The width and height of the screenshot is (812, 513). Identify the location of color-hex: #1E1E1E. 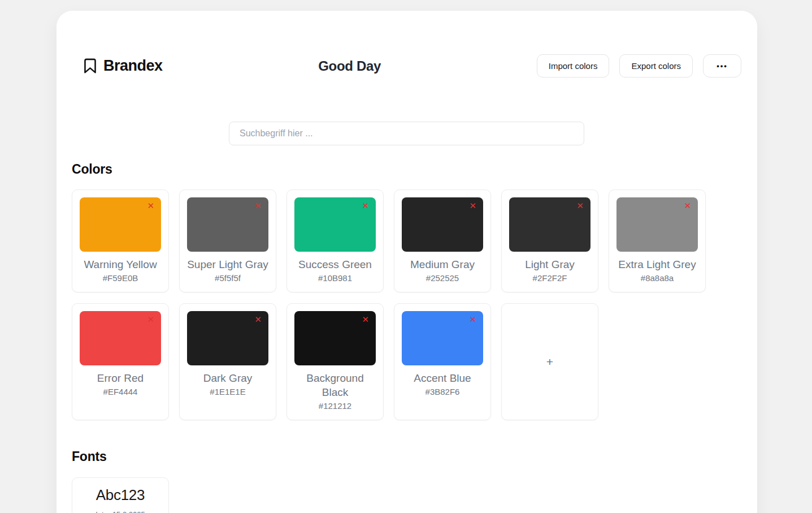
(228, 391).